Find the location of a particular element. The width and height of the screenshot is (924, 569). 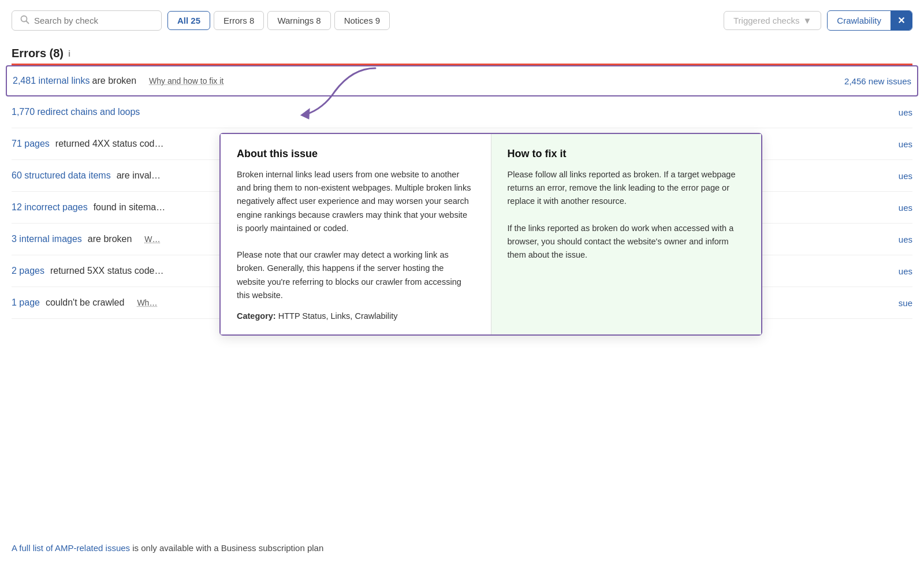

info-icon: i is located at coordinates (69, 53).